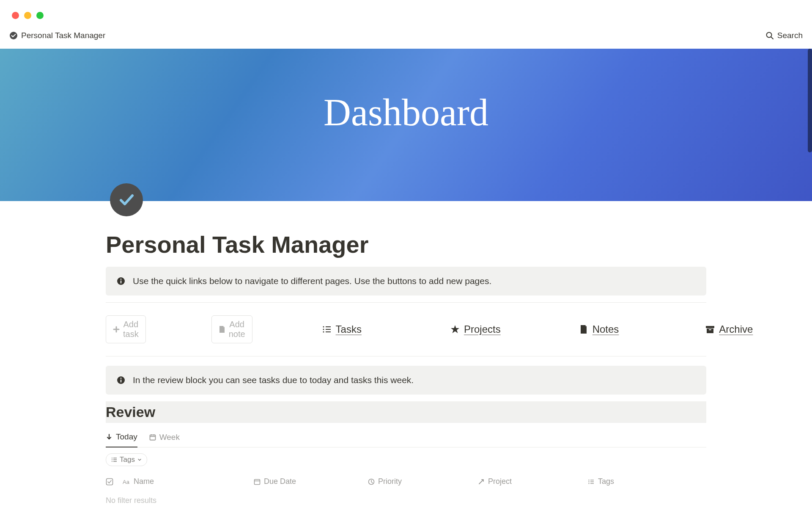  Describe the element at coordinates (406, 499) in the screenshot. I see `empty-state: No filter results` at that location.